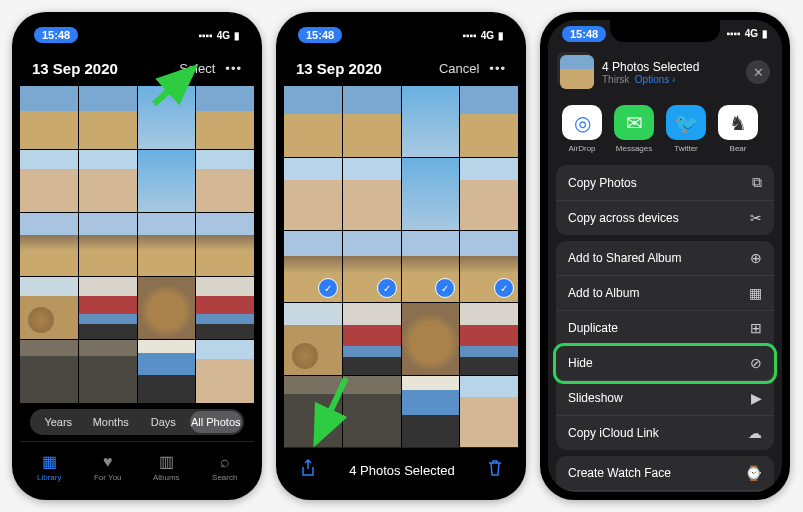 This screenshot has height=512, width=803. Describe the element at coordinates (49, 478) in the screenshot. I see `tab-label: Library` at that location.